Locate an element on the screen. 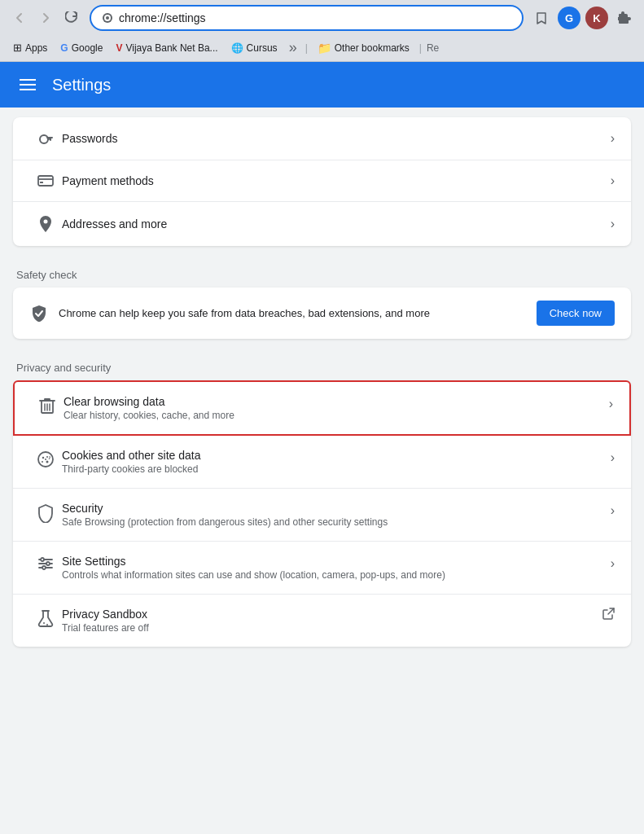 This screenshot has width=644, height=834. privacy-security-section-label: Privacy and security is located at coordinates (322, 365).